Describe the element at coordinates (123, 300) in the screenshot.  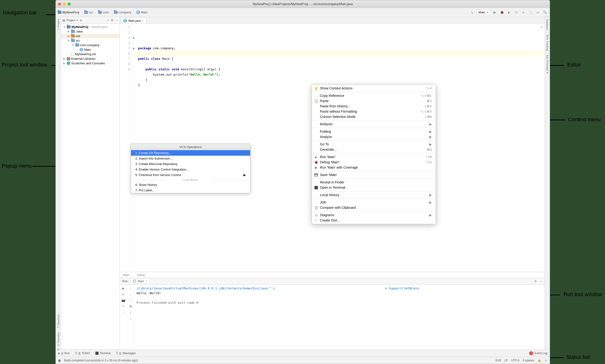
I see `camera-icon: 📷` at that location.